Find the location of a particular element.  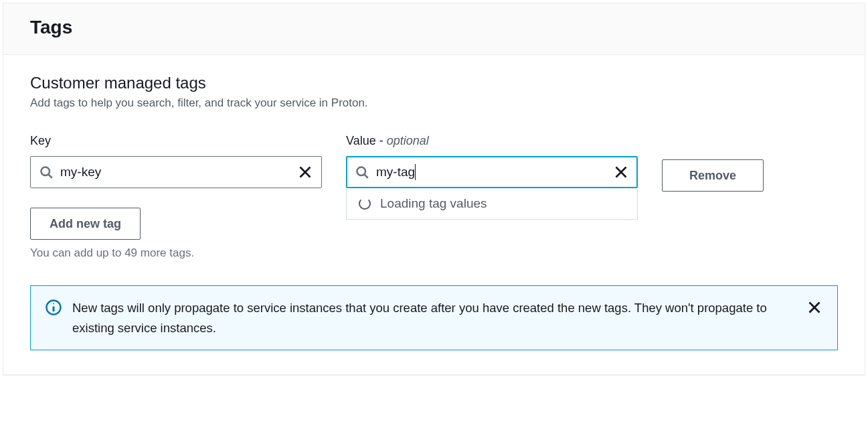

value-optional-label: optional is located at coordinates (408, 141).